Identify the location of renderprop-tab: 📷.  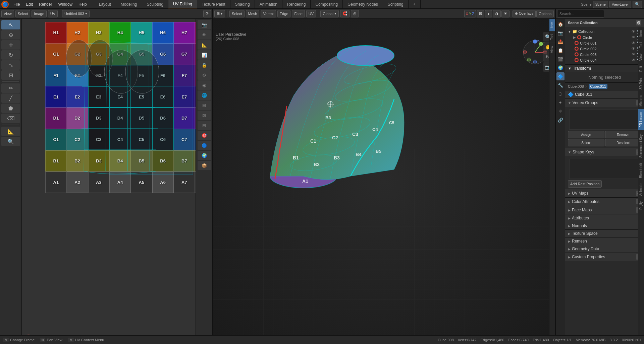
(560, 33).